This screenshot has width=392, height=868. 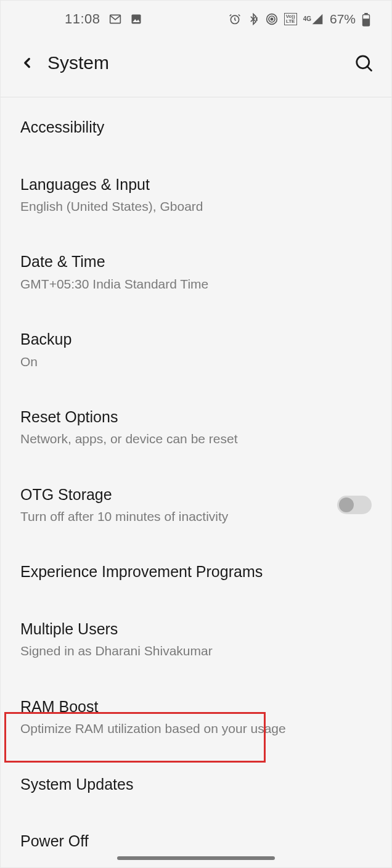 What do you see at coordinates (196, 784) in the screenshot?
I see `settings-item-system-updates: System Updates` at bounding box center [196, 784].